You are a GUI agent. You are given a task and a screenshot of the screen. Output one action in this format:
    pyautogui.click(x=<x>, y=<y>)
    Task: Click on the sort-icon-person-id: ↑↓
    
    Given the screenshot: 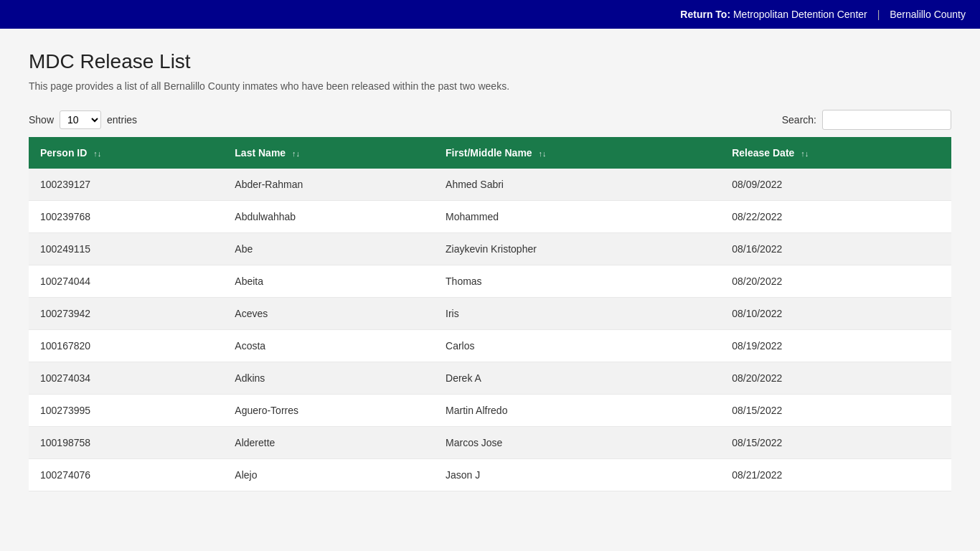 What is the action you would take?
    pyautogui.click(x=98, y=154)
    